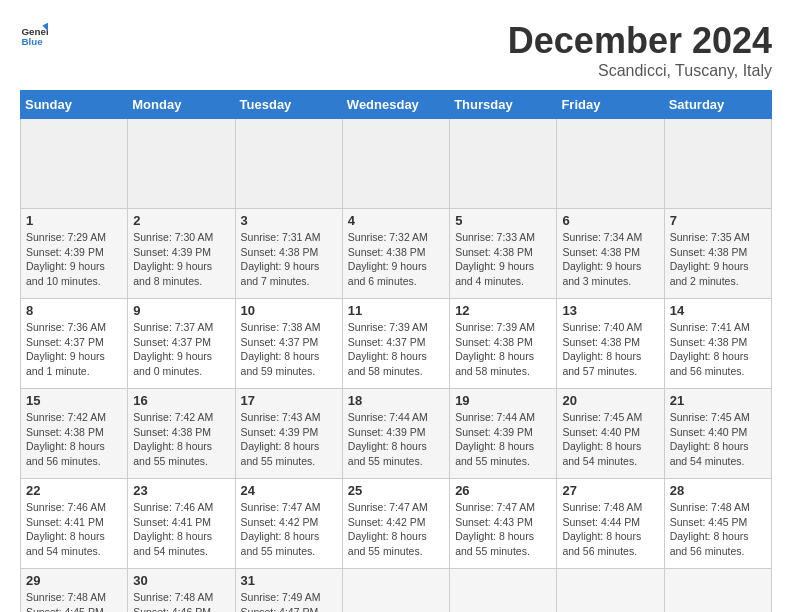 The image size is (792, 612). Describe the element at coordinates (181, 350) in the screenshot. I see `day-info: Sunrise: 7:37 AMSunset: 4:37 PMDaylight:…` at that location.